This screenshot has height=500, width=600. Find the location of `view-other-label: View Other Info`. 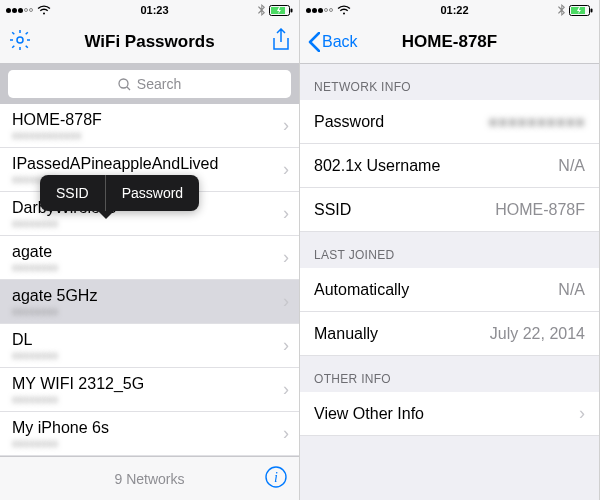

view-other-label: View Other Info is located at coordinates (369, 414).